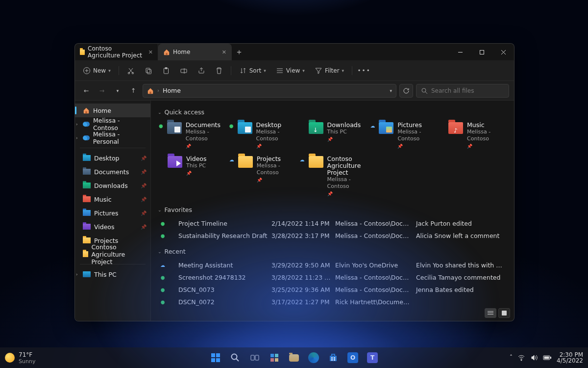 The width and height of the screenshot is (588, 368). I want to click on search-icon, so click(424, 91).